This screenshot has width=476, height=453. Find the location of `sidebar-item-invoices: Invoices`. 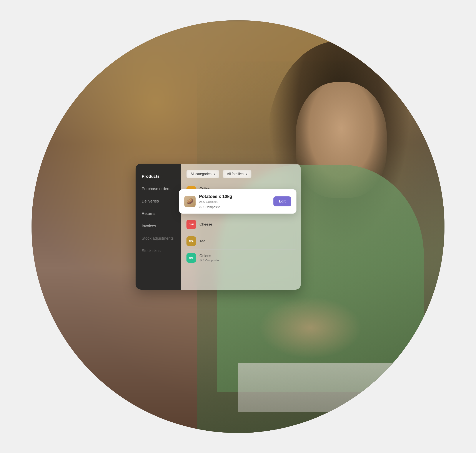

sidebar-item-invoices: Invoices is located at coordinates (159, 226).